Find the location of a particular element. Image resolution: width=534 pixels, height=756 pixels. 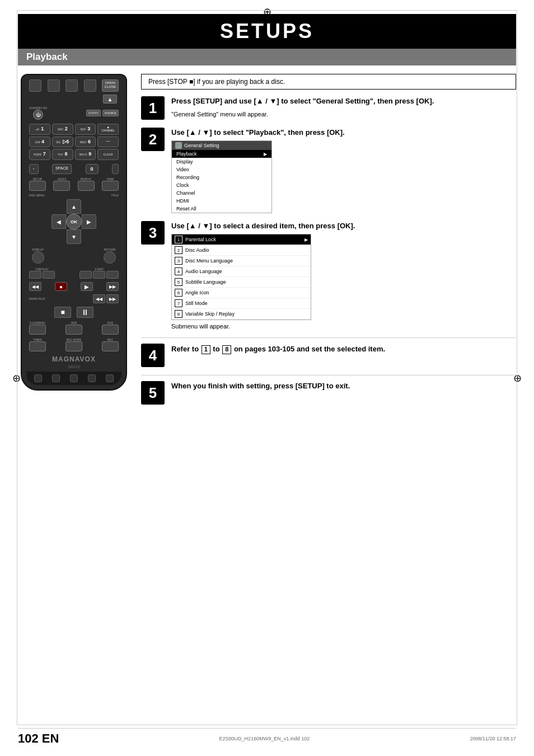

btn-wxyz: WXYZ 9 is located at coordinates (86, 154).